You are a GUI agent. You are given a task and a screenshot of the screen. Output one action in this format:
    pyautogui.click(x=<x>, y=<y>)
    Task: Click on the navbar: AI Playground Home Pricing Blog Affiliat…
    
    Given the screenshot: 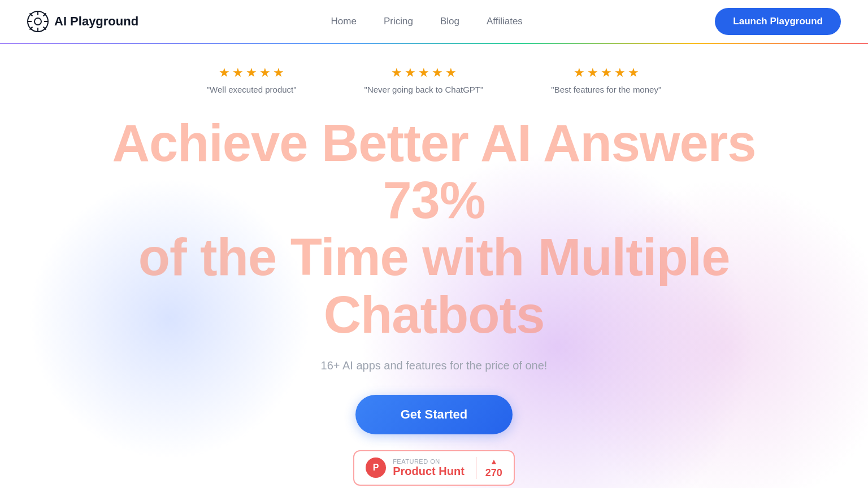 What is the action you would take?
    pyautogui.click(x=434, y=21)
    